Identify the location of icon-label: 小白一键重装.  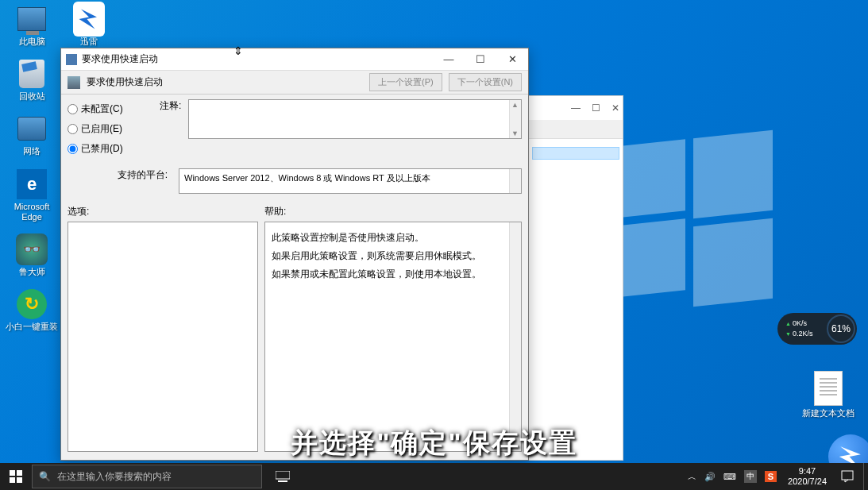
(32, 327).